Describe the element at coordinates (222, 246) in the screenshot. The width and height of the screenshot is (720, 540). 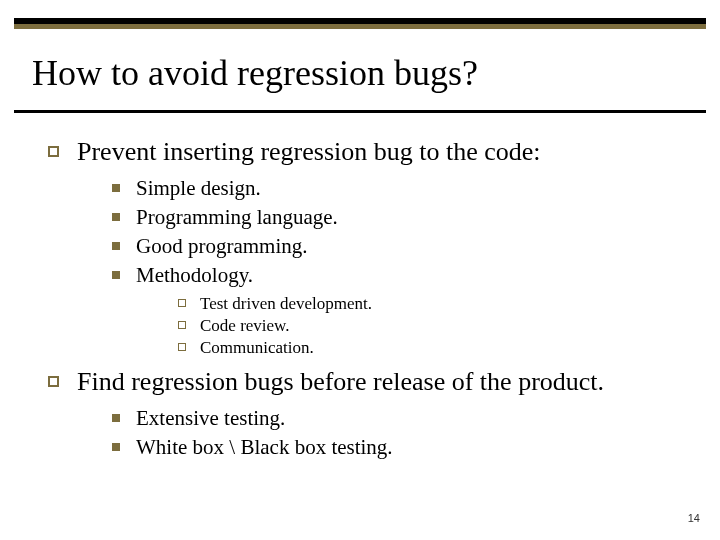
I see `level2-text: Good programming.` at that location.